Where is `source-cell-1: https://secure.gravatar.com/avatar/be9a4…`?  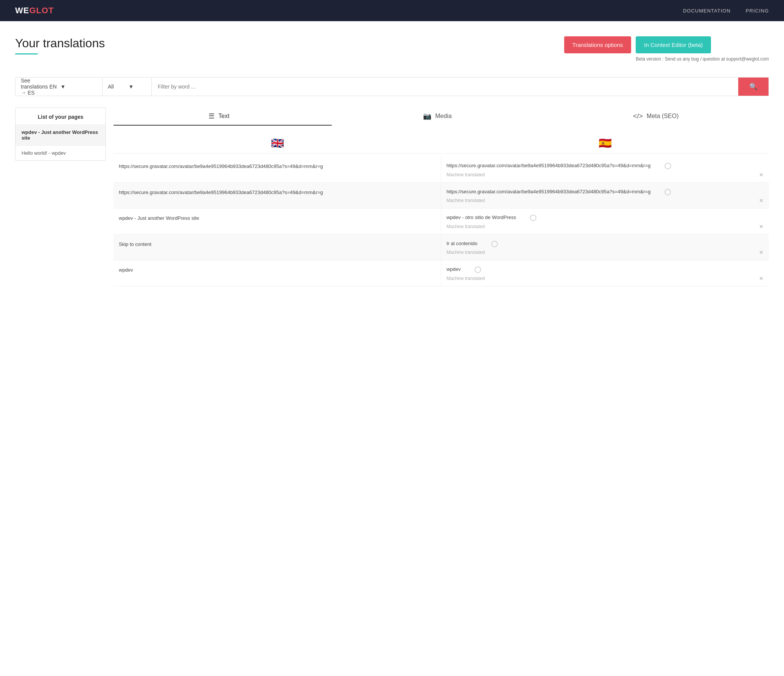 source-cell-1: https://secure.gravatar.com/avatar/be9a4… is located at coordinates (277, 196).